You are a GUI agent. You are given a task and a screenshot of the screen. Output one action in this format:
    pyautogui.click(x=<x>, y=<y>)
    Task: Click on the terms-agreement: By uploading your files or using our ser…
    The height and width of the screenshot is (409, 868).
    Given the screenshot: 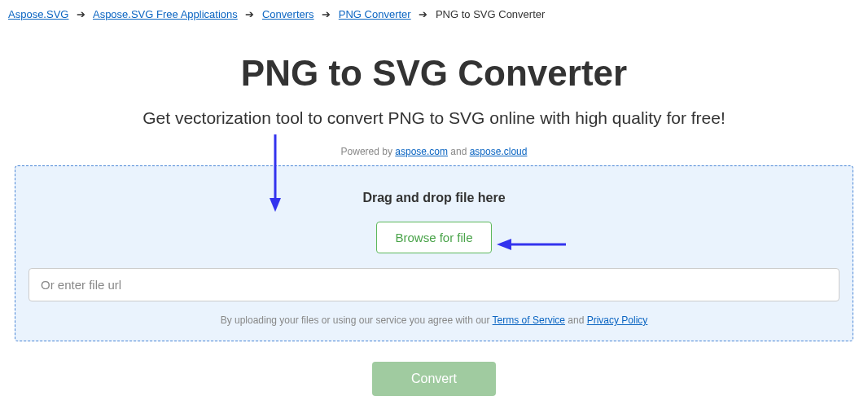 What is the action you would take?
    pyautogui.click(x=434, y=320)
    